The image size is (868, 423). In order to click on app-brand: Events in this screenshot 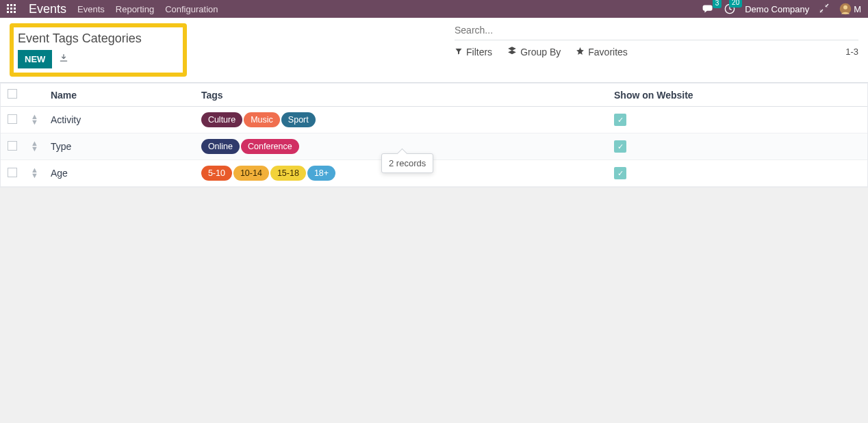, I will do `click(48, 10)`.